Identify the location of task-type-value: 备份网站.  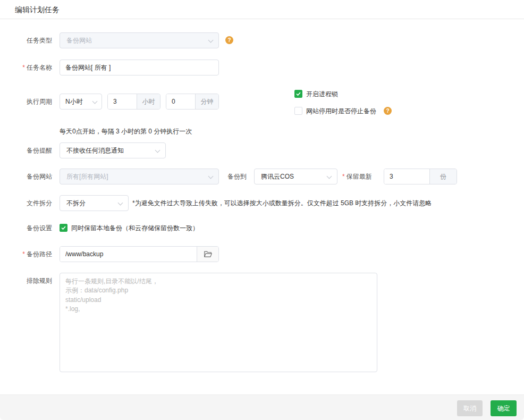
(79, 40).